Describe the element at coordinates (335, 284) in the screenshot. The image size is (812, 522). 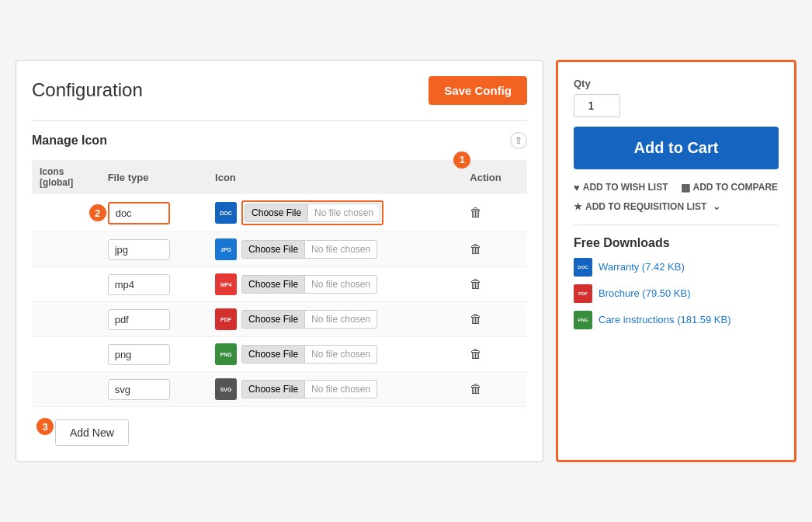
I see `icon-cell: MP4Choose FileNo file chosen` at that location.